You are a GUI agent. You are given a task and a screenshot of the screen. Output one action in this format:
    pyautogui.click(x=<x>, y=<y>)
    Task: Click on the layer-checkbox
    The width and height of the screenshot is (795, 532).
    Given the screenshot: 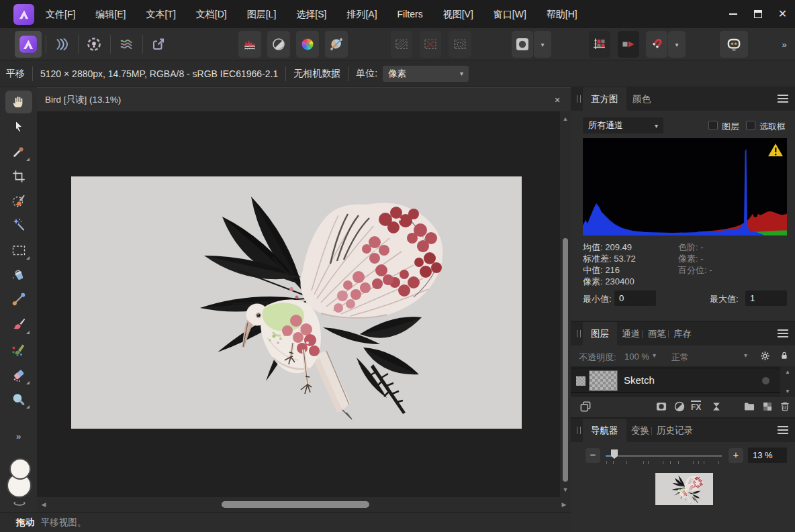 What is the action you would take?
    pyautogui.click(x=713, y=125)
    